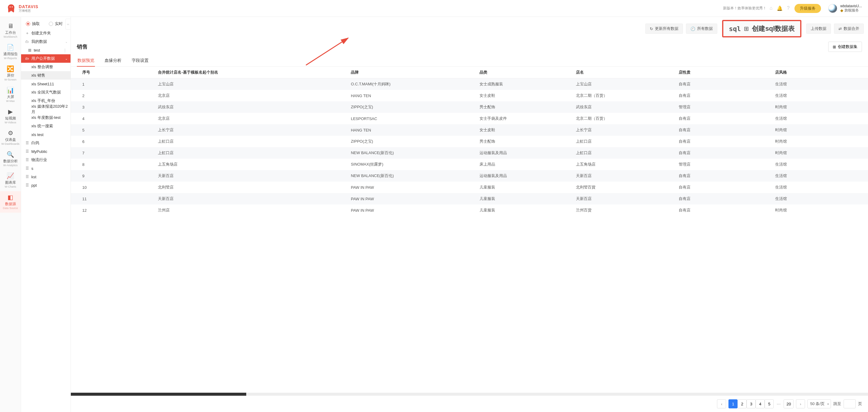  I want to click on h-scrollbar, so click(469, 394).